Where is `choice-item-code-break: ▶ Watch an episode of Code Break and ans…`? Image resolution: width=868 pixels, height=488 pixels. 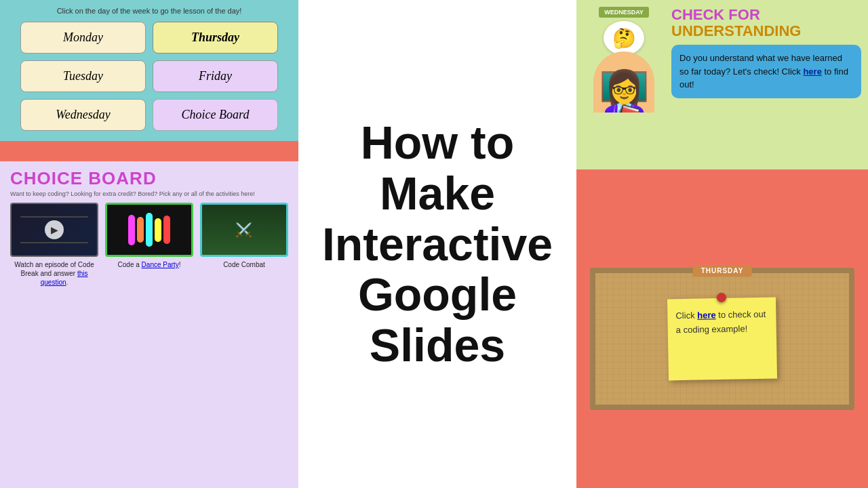 choice-item-code-break: ▶ Watch an episode of Code Break and ans… is located at coordinates (54, 245).